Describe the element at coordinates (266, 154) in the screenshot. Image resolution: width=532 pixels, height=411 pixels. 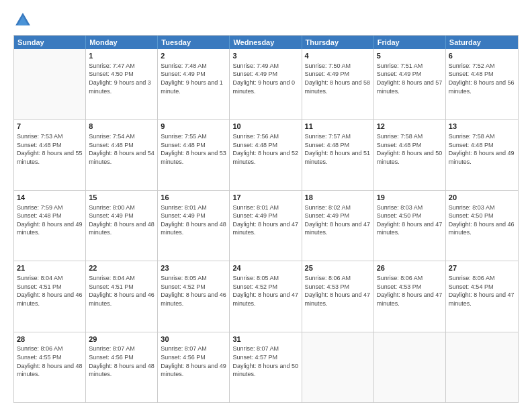
I see `cal-cell-day-10: 10Sunrise: 7:56 AMSunset: 4:48 PMDayligh…` at that location.